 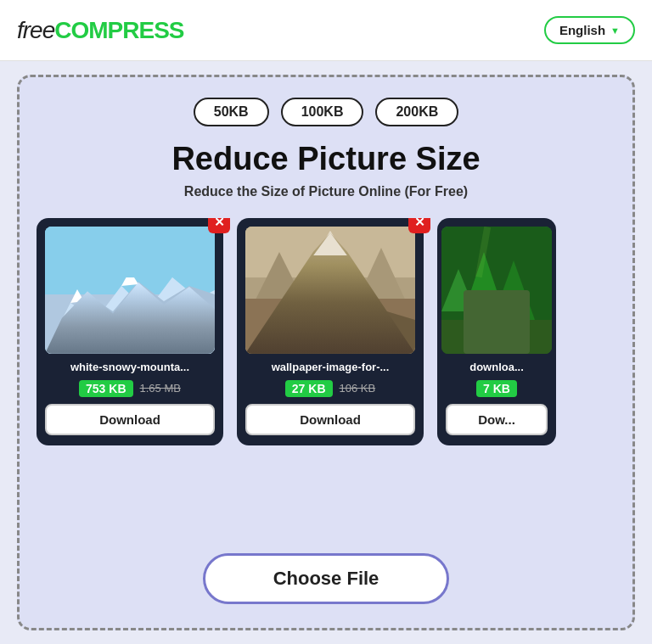 What do you see at coordinates (130, 419) in the screenshot?
I see `download-button-0: Download` at bounding box center [130, 419].